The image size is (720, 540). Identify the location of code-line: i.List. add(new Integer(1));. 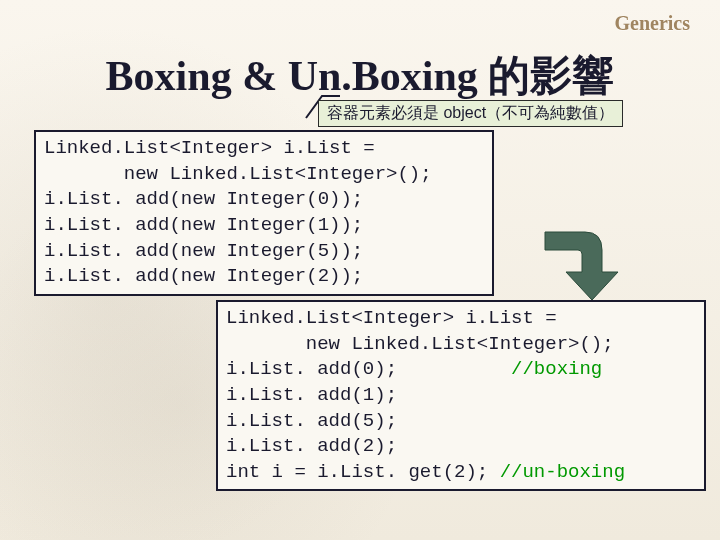
(204, 225).